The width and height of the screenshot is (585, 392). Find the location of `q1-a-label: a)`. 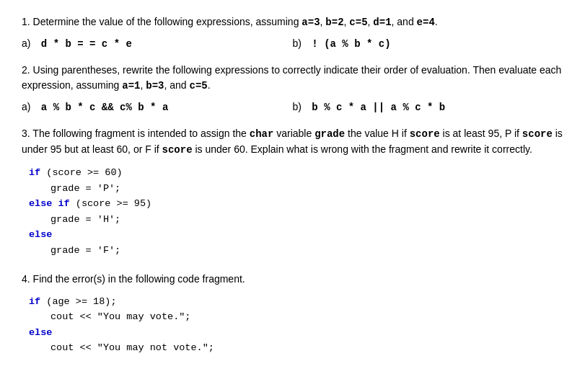

q1-a-label: a) is located at coordinates (26, 43).